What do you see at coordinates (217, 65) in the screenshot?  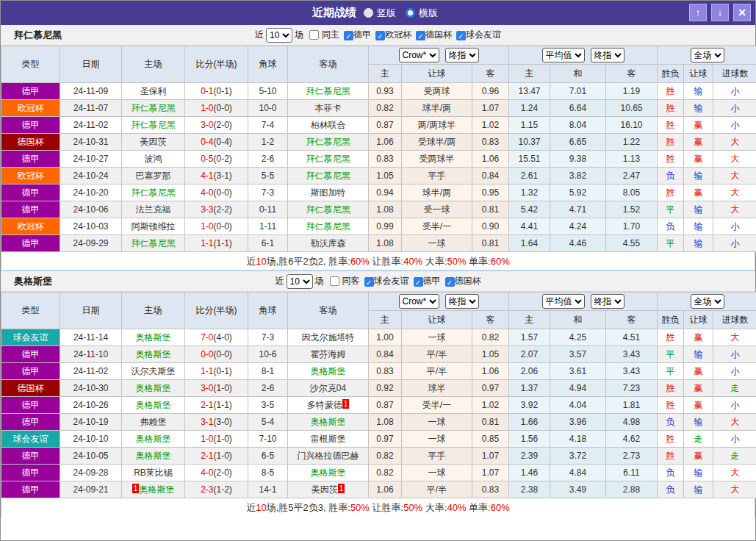 I see `col-score: 比分(半场)` at bounding box center [217, 65].